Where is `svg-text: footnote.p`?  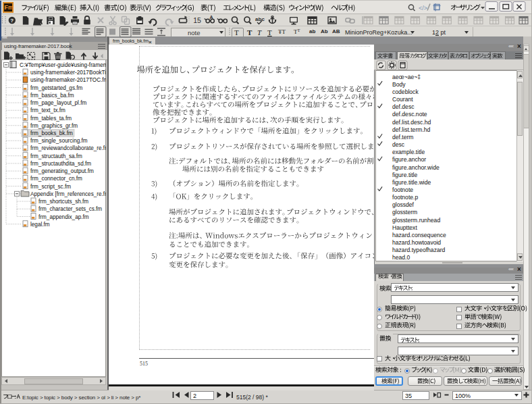
svg-text: footnote.p is located at coordinates (405, 197).